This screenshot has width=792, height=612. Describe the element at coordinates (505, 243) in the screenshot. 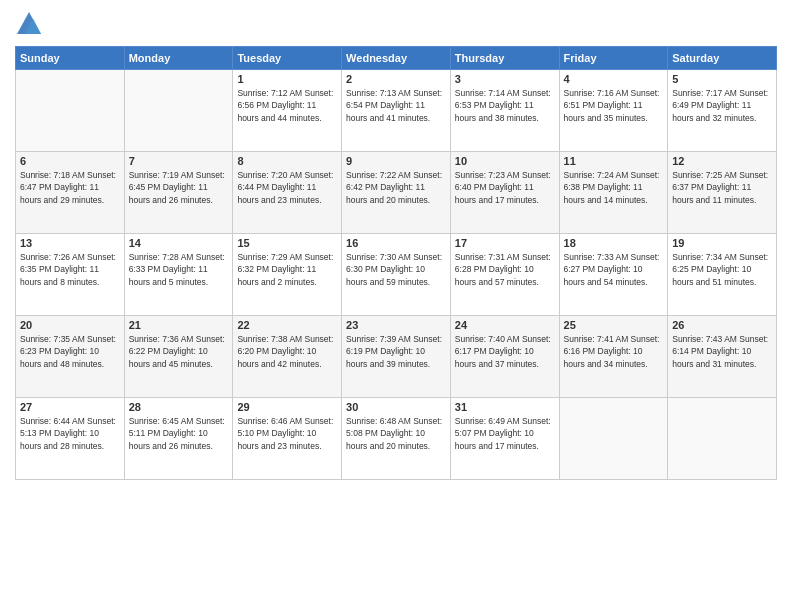

I see `day-number: 17` at that location.